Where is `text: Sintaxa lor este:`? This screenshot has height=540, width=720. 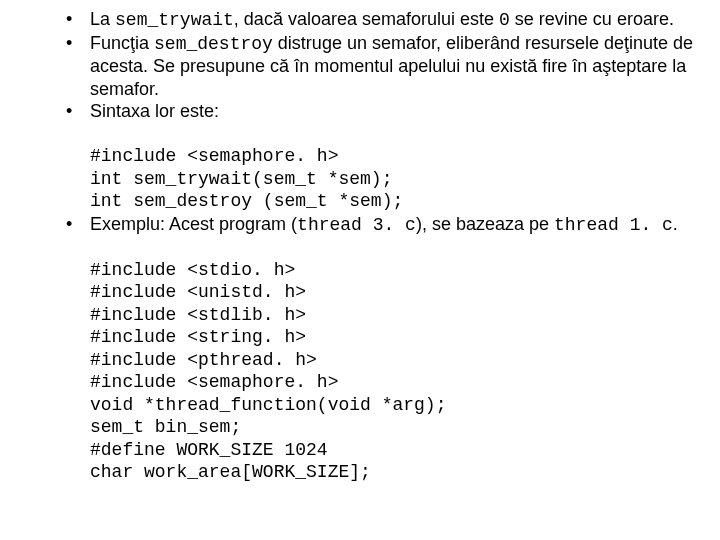 text: Sintaxa lor este: is located at coordinates (154, 111).